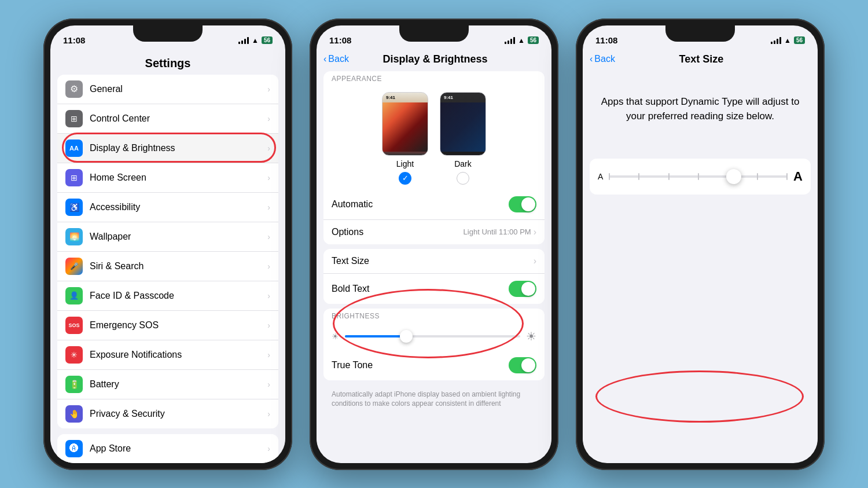 This screenshot has height=488, width=868. What do you see at coordinates (434, 344) in the screenshot?
I see `brightness-section: BRIGHTNESS ☀ ☀ True Tone` at bounding box center [434, 344].